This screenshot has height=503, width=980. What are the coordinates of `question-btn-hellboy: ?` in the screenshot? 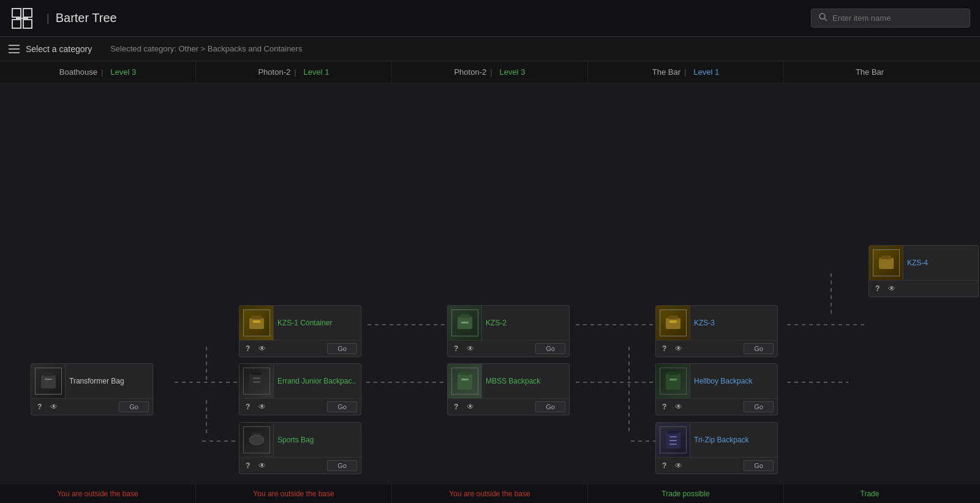 It's located at (664, 407).